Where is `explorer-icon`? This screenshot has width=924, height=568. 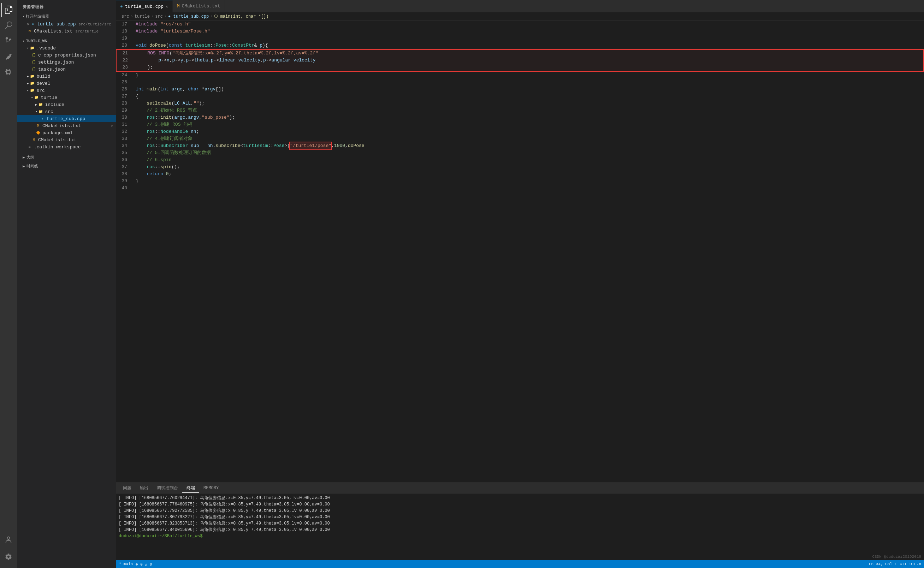
explorer-icon is located at coordinates (8, 10).